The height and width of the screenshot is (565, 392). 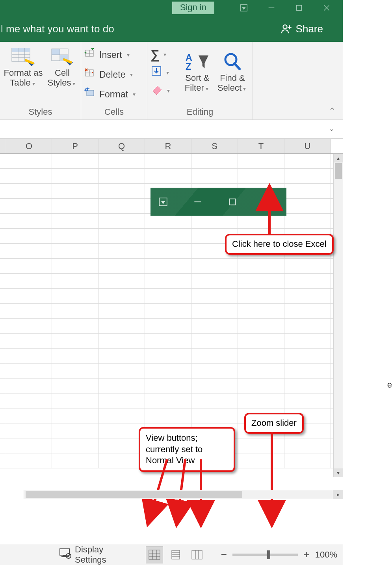 I want to click on collapse-ribbon-icon: ⌃, so click(x=332, y=111).